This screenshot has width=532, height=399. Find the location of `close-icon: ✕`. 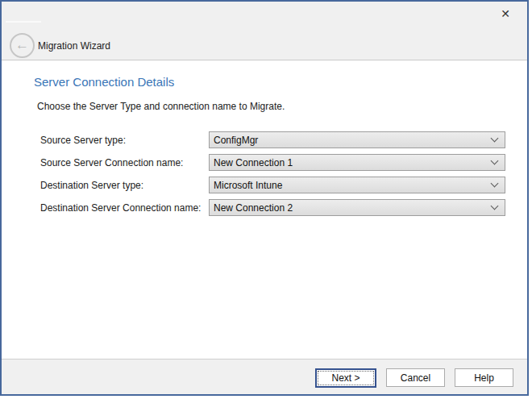

close-icon: ✕ is located at coordinates (505, 14).